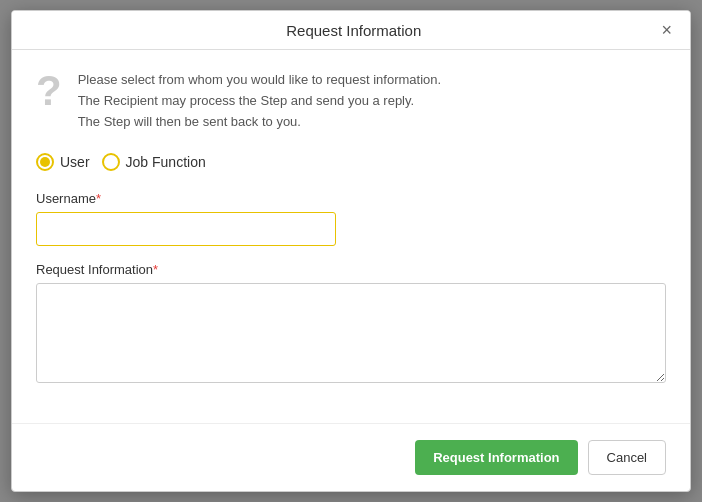  Describe the element at coordinates (186, 229) in the screenshot. I see `username-input` at that location.